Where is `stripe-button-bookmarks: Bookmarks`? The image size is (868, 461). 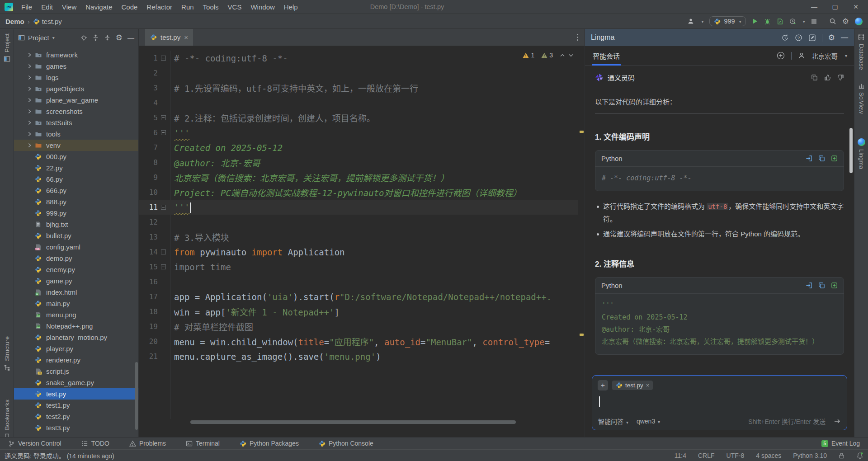
stripe-button-bookmarks: Bookmarks is located at coordinates (7, 420).